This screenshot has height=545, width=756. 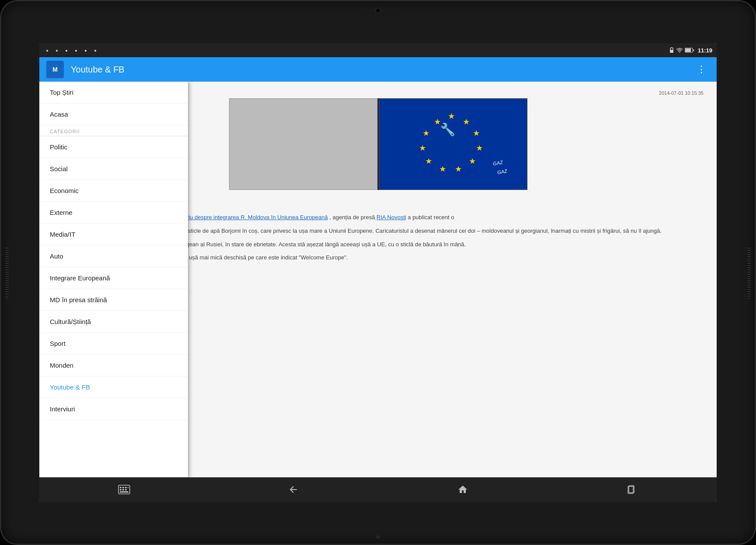 I want to click on clock-icon: ●, so click(x=66, y=50).